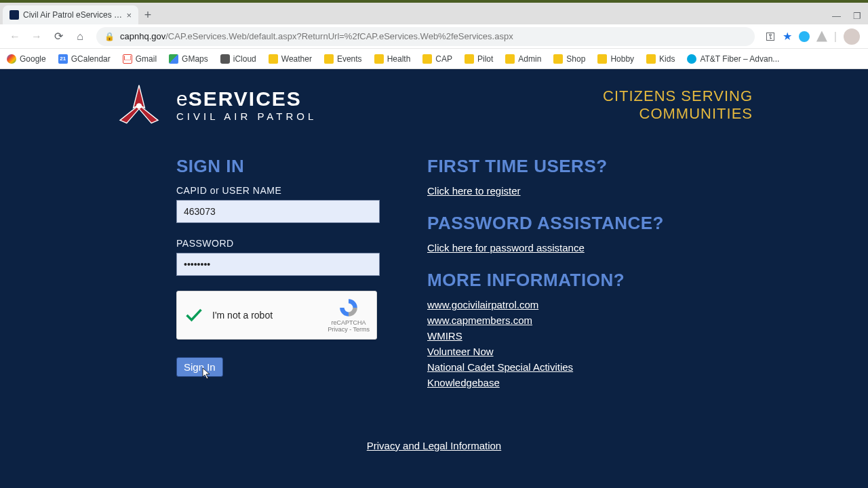 This screenshot has width=868, height=488. What do you see at coordinates (590, 167) in the screenshot?
I see `first-time-heading: FIRST TIME USERS?` at bounding box center [590, 167].